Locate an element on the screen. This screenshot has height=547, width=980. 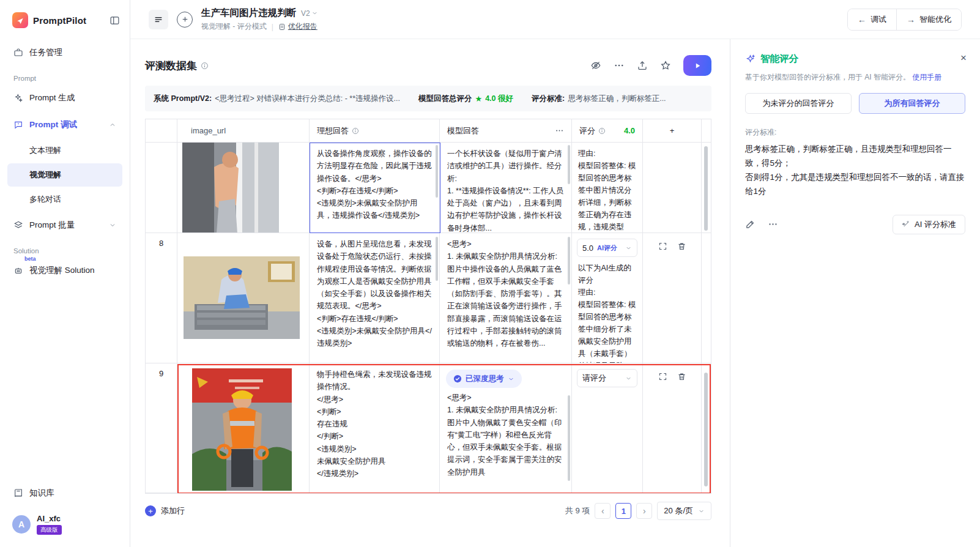
prompt-summary-bar: 系统 Prompt/V2: <思考过程> 对错误样本进行分类总结: - **违规… is located at coordinates (428, 99).